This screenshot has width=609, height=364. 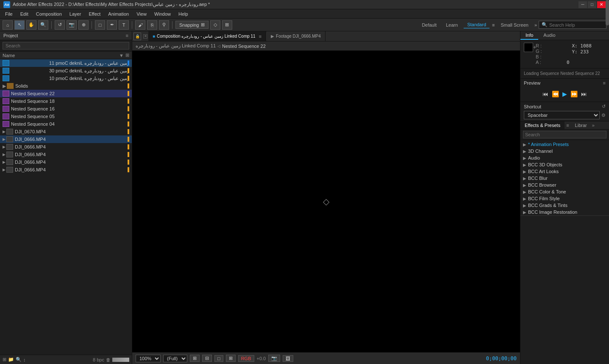 I want to click on menu-animation: Animation, so click(x=119, y=14).